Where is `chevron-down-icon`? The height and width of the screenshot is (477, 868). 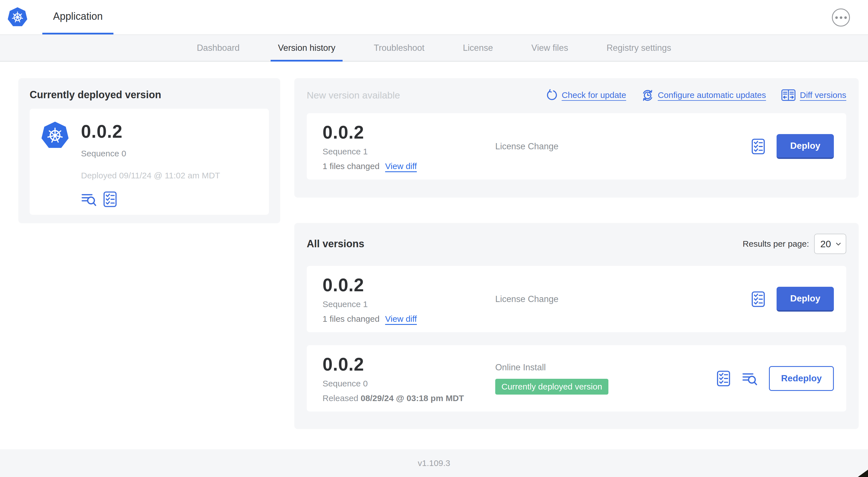
chevron-down-icon is located at coordinates (838, 244).